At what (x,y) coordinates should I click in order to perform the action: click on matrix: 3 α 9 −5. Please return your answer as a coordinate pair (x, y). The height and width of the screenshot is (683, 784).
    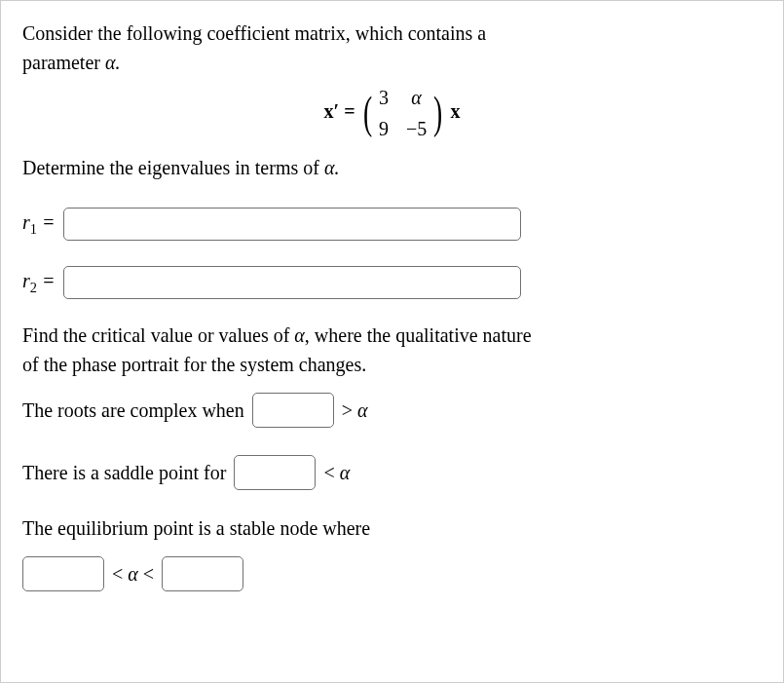
    Looking at the image, I should click on (403, 113).